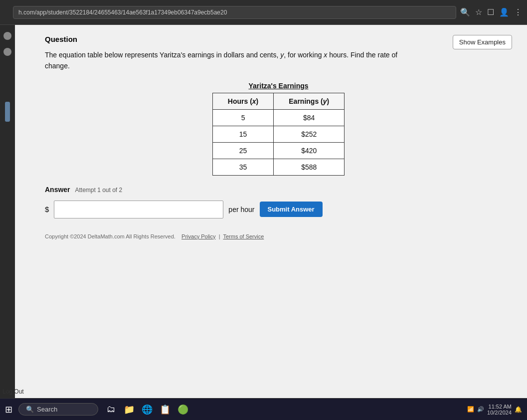  I want to click on copyright-text: Copyright ©2024 DeltaMath.com All Rights…, so click(110, 236).